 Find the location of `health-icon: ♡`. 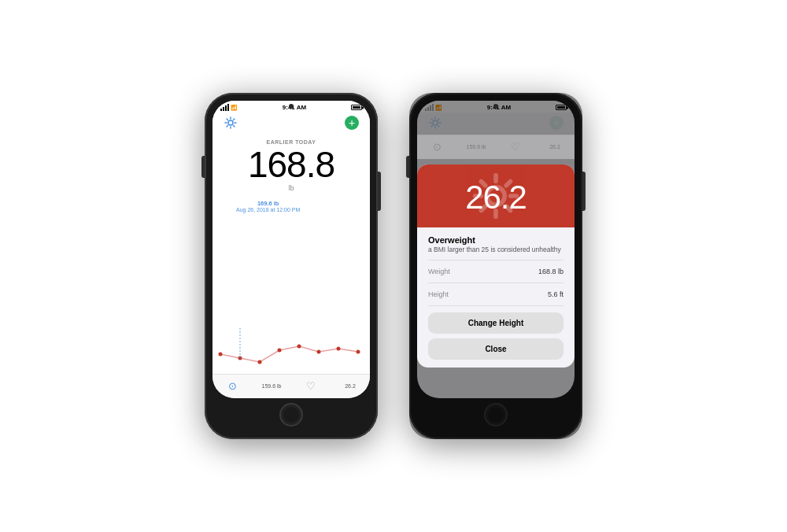

health-icon: ♡ is located at coordinates (311, 386).